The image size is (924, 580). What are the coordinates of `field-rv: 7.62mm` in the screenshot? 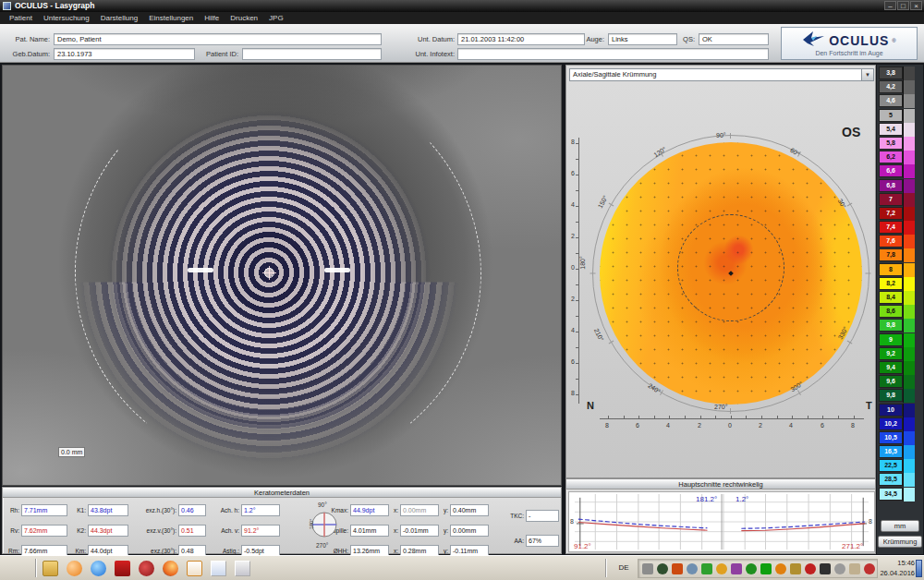 It's located at (44, 530).